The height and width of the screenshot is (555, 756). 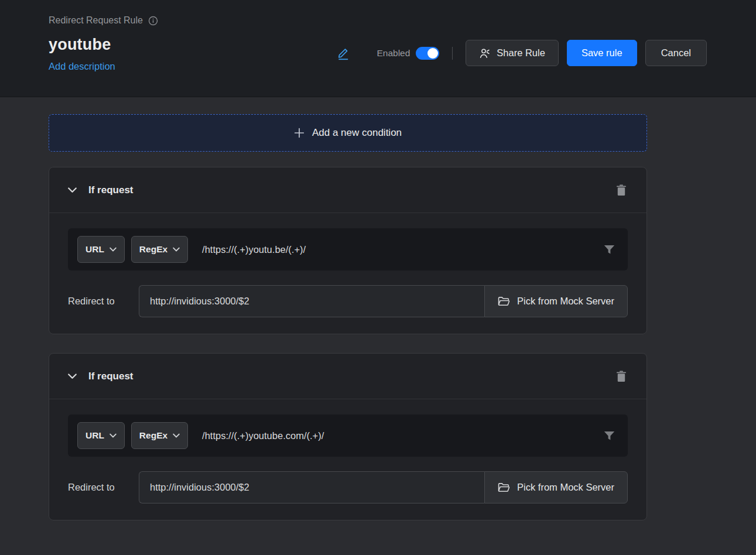 I want to click on plus-icon, so click(x=299, y=133).